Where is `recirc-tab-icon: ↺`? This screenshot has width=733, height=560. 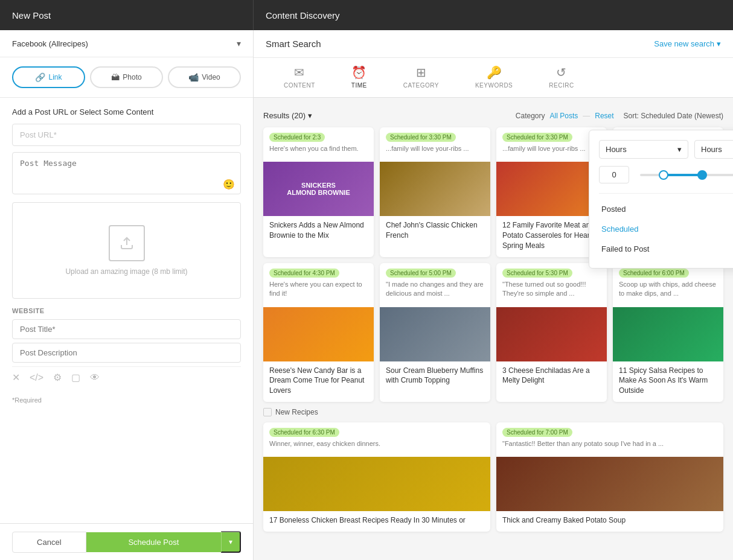
recirc-tab-icon: ↺ is located at coordinates (562, 72).